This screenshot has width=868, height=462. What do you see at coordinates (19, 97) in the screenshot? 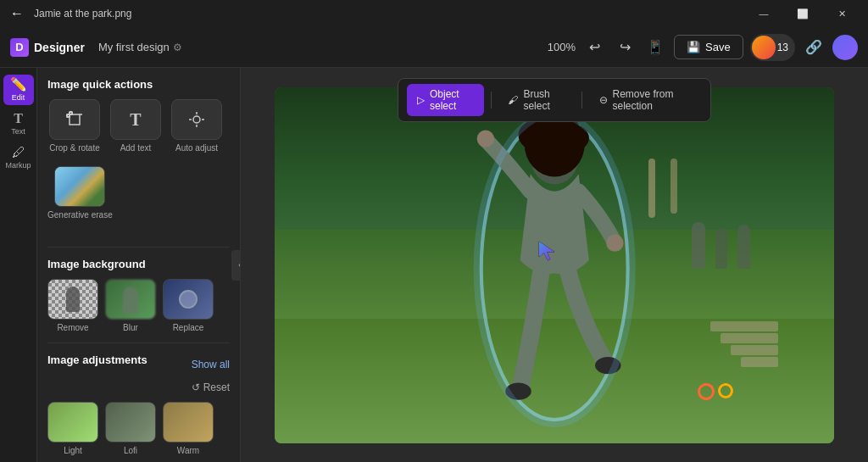
I see `sidebar-edit-label: Edit` at bounding box center [19, 97].